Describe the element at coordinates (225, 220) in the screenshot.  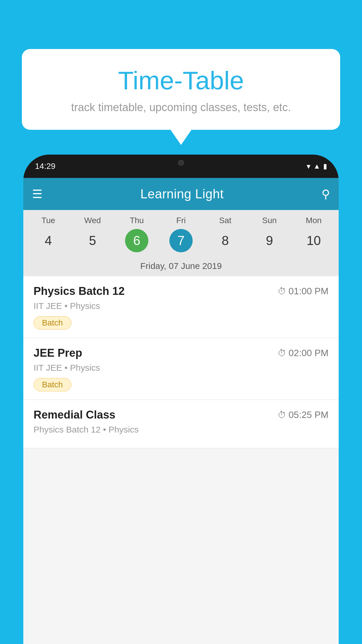
I see `day-name-sat: Sat` at that location.